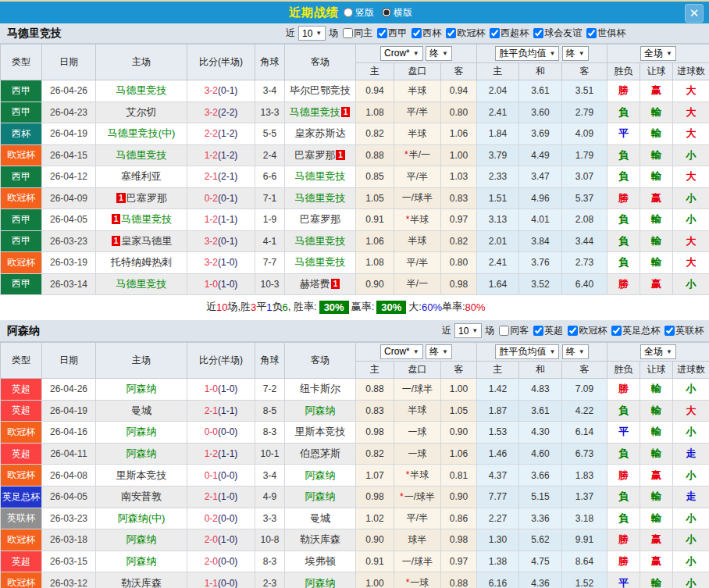  What do you see at coordinates (142, 220) in the screenshot?
I see `home-team: 1马德里竞技` at bounding box center [142, 220].